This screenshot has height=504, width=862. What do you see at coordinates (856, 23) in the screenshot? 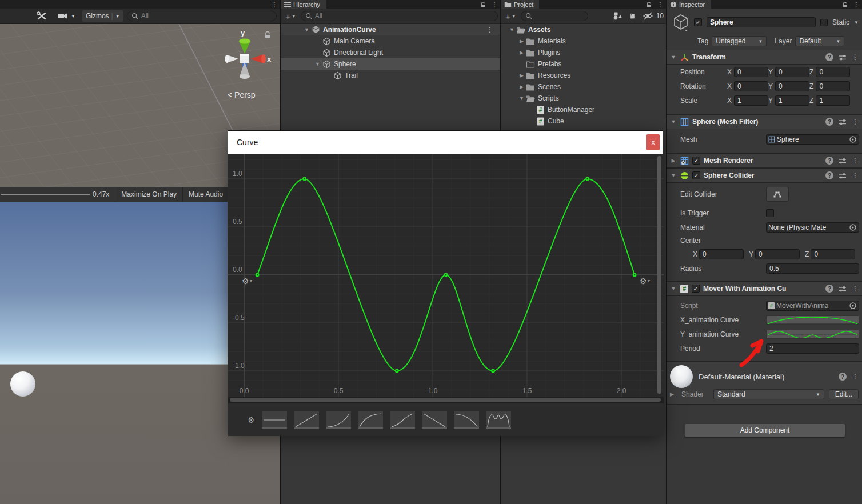
I see `static-dropdown-icon: ▼` at bounding box center [856, 23].